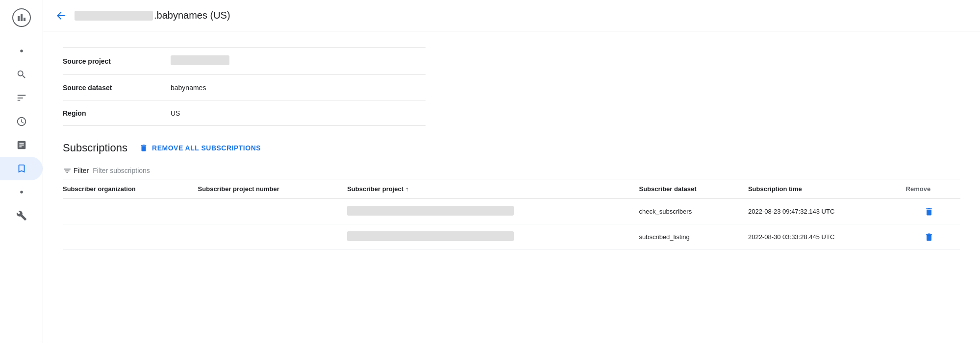  I want to click on source-dataset-value: babynames, so click(188, 88).